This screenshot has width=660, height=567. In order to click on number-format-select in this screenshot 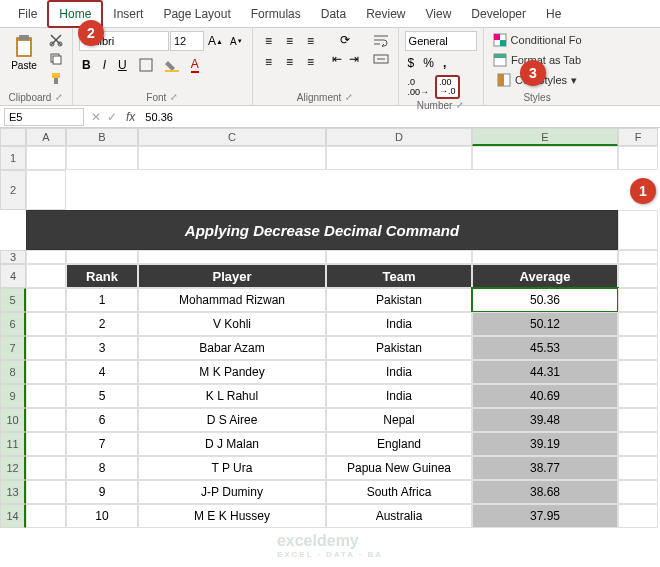, I will do `click(441, 41)`.